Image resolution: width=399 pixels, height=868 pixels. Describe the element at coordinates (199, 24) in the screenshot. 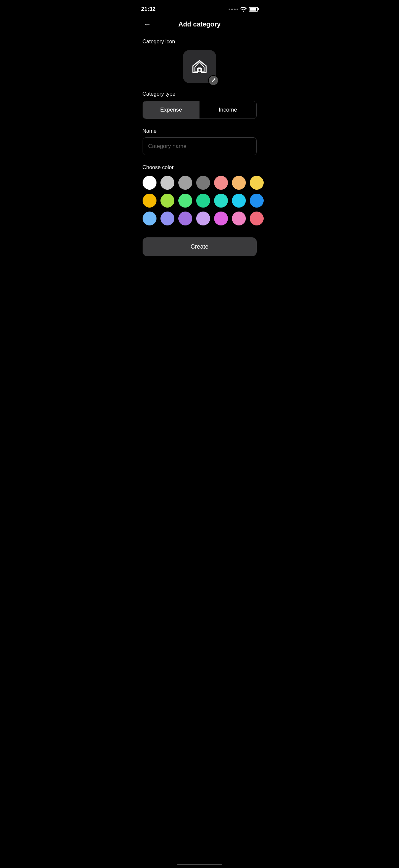

I see `page-title: Add category` at that location.